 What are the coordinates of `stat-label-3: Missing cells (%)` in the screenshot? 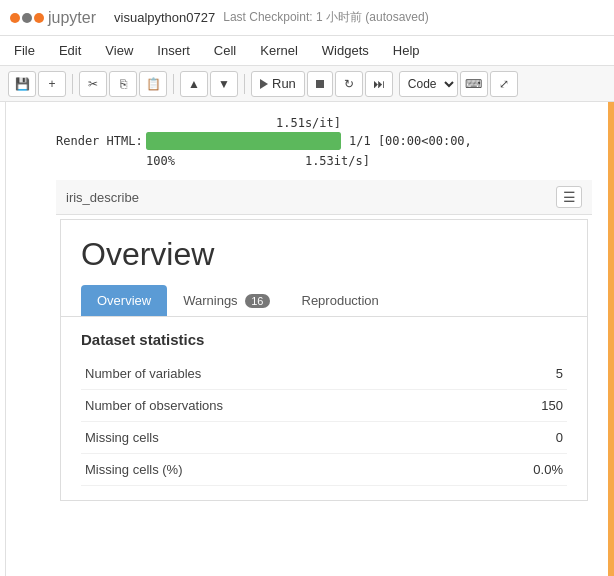 It's located at (274, 470).